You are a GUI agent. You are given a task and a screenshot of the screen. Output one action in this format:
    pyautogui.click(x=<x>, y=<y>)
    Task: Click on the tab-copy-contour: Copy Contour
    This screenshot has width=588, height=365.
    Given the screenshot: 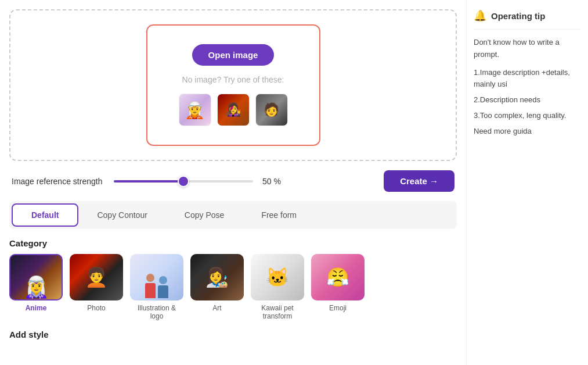 What is the action you would take?
    pyautogui.click(x=122, y=215)
    